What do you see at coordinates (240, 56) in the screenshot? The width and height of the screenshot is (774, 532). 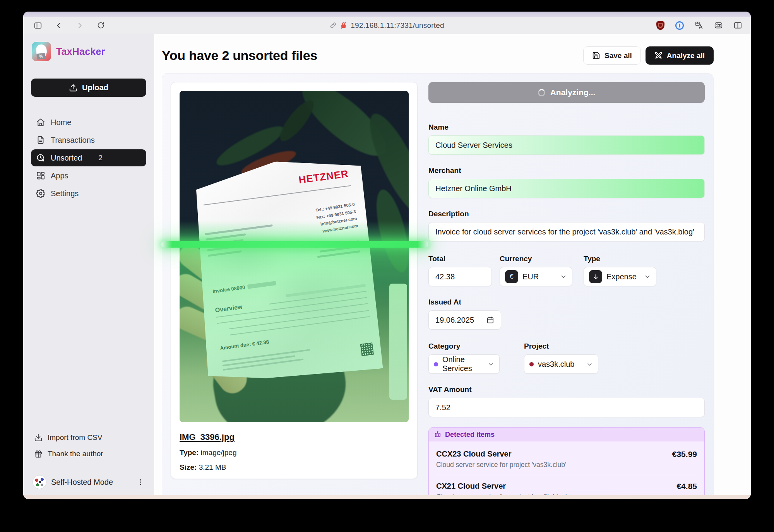 I see `page-title: You have 2 unsorted files` at bounding box center [240, 56].